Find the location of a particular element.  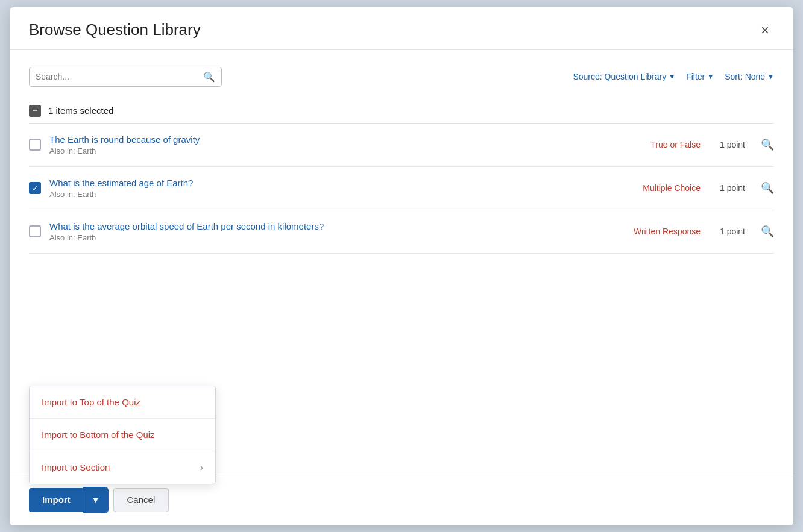

table-row: What is the average orbital speed of Ear… is located at coordinates (402, 232).